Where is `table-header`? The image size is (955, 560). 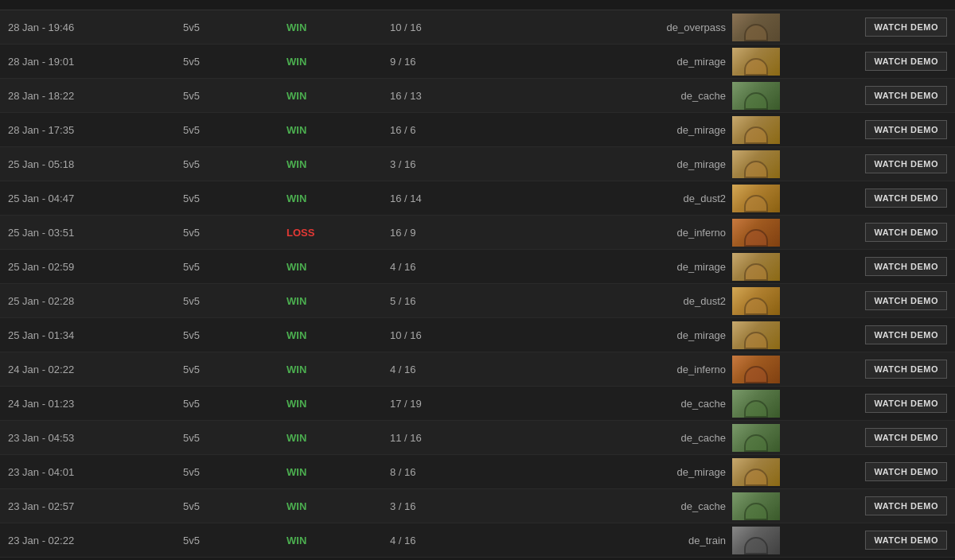
table-header is located at coordinates (477, 5).